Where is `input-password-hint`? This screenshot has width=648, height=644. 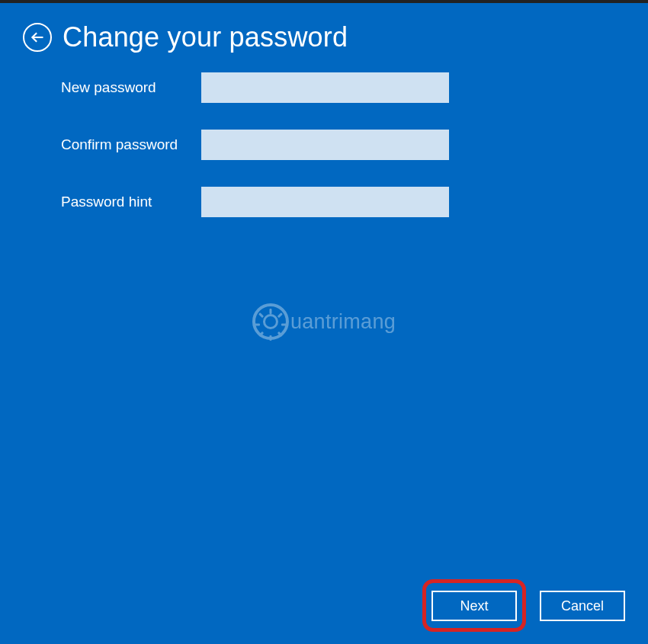
input-password-hint is located at coordinates (325, 202).